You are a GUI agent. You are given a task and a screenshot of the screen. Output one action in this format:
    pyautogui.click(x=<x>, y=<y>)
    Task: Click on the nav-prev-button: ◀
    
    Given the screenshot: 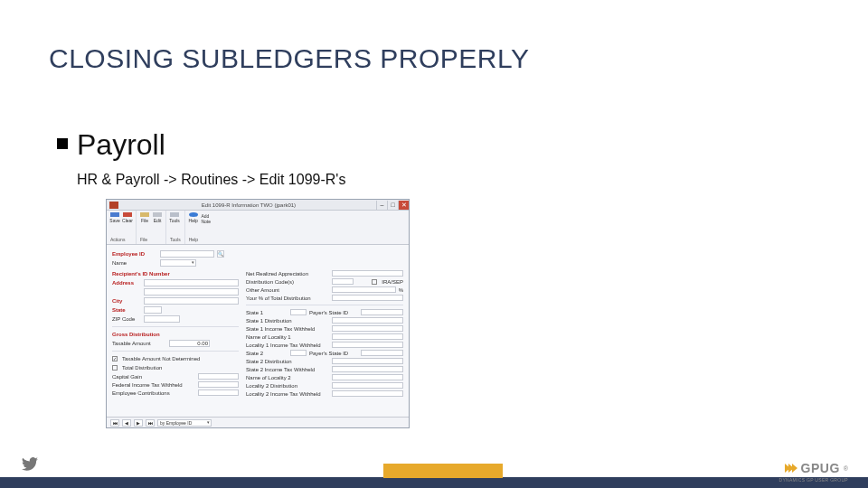 What is the action you would take?
    pyautogui.click(x=127, y=423)
    